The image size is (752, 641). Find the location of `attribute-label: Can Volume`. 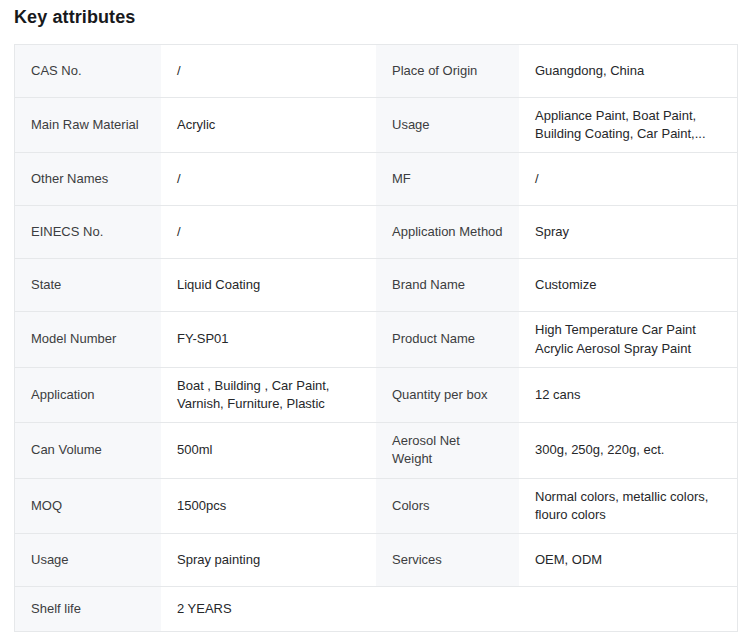

attribute-label: Can Volume is located at coordinates (88, 450).